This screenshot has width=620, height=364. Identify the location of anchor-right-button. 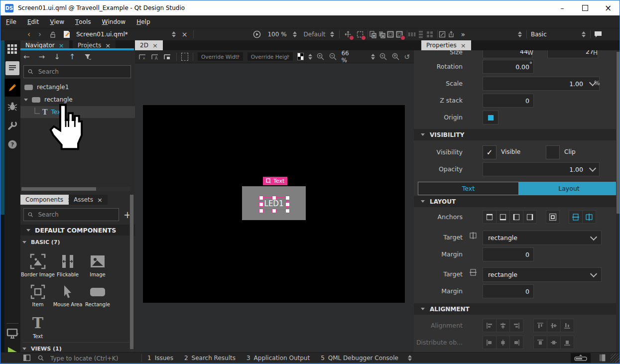
(530, 217).